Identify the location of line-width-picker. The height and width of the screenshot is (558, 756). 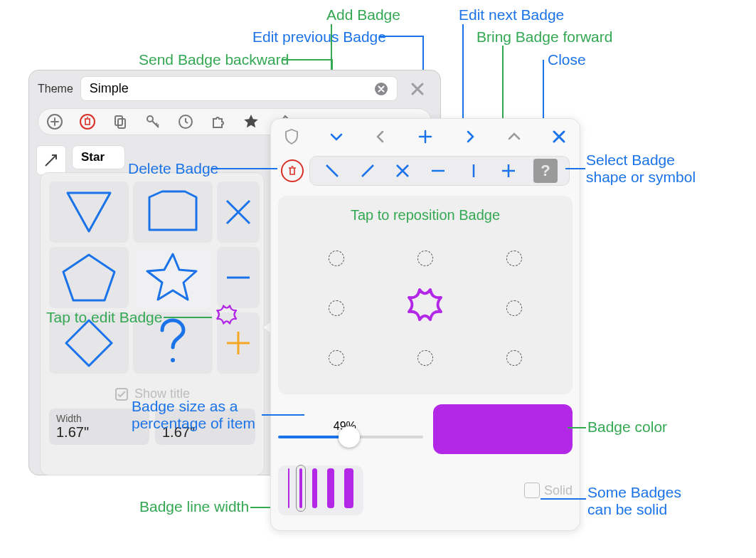
(321, 490).